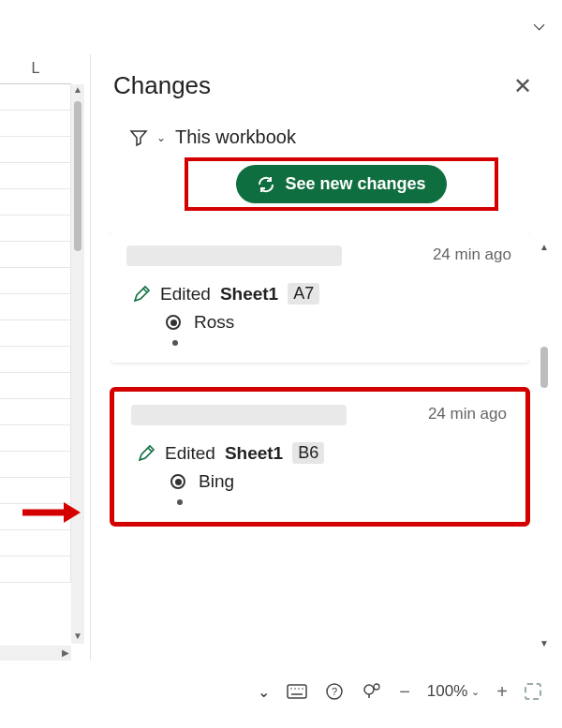 This screenshot has height=728, width=562. I want to click on worksheet-horizontal-scrollbar: ▶, so click(36, 653).